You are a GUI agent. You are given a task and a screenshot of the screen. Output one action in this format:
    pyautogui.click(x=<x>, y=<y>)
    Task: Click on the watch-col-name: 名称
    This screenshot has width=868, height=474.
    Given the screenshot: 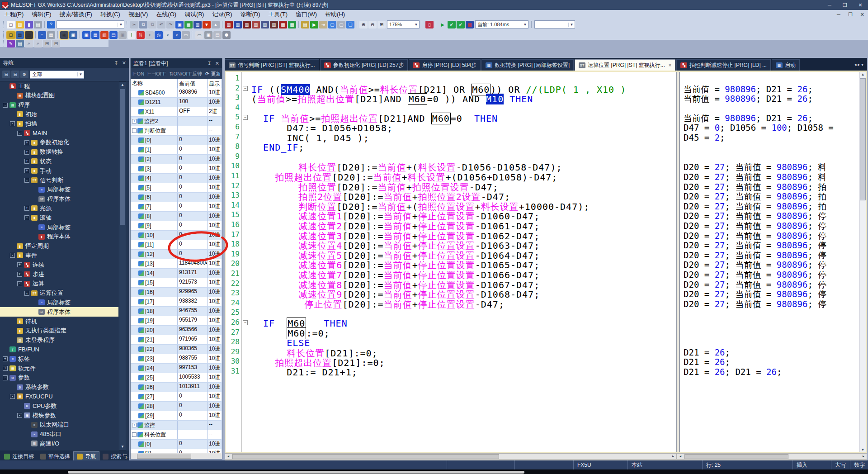 What is the action you would take?
    pyautogui.click(x=154, y=83)
    